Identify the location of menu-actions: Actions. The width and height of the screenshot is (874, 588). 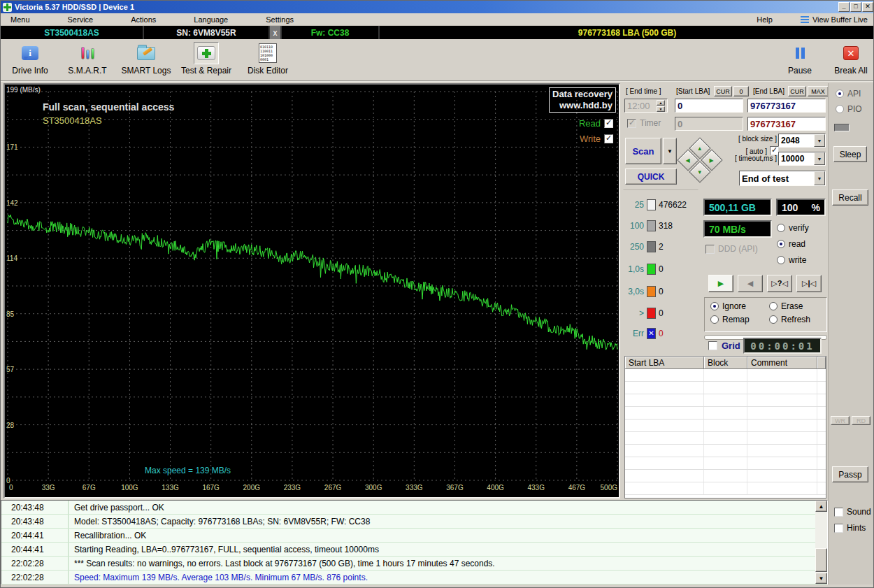
(152, 20).